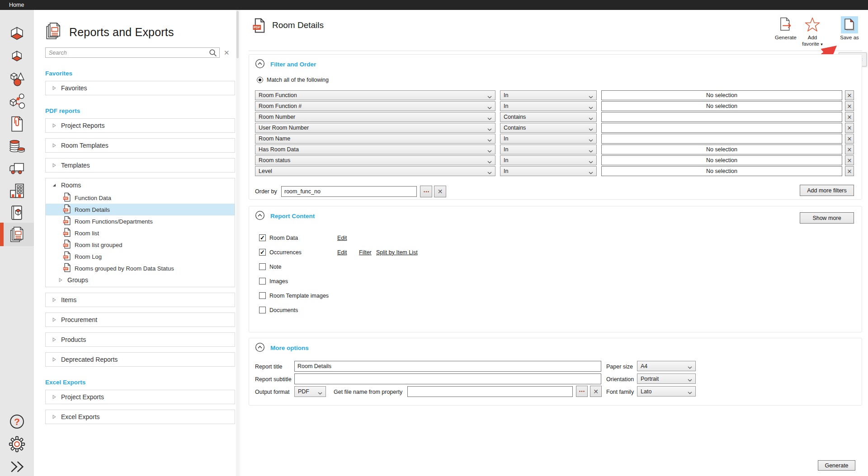 Image resolution: width=868 pixels, height=476 pixels. Describe the element at coordinates (17, 234) in the screenshot. I see `sidebar-item-reports-module` at that location.